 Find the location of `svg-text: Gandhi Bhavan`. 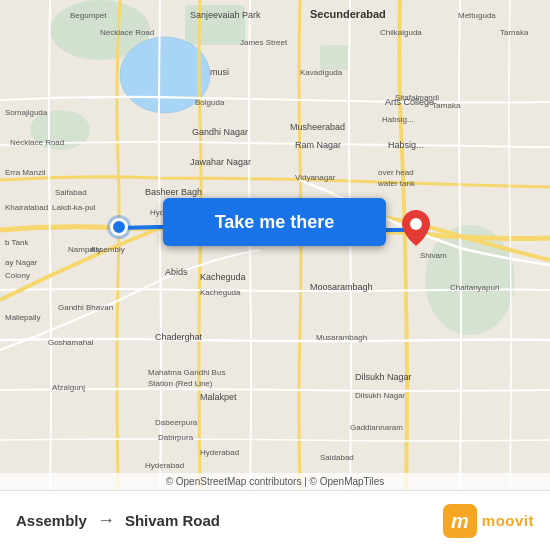

svg-text: Gandhi Bhavan is located at coordinates (86, 308).